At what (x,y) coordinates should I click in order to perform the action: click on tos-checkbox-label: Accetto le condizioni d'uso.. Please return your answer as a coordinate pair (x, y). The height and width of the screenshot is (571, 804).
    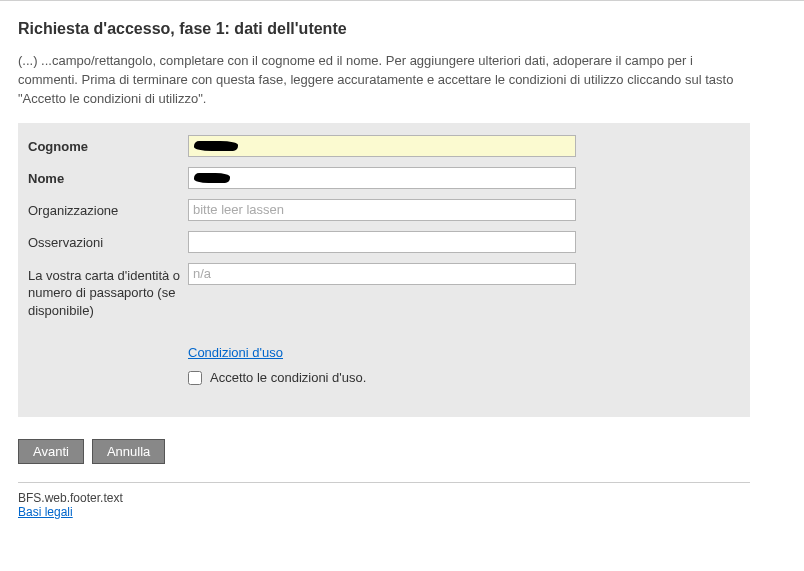
    Looking at the image, I should click on (288, 378).